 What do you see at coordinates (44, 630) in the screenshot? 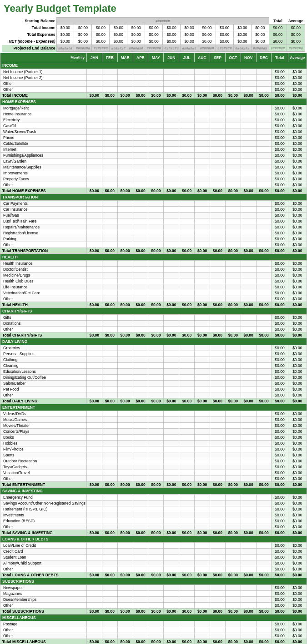
I see `item-label: Other` at bounding box center [44, 630].